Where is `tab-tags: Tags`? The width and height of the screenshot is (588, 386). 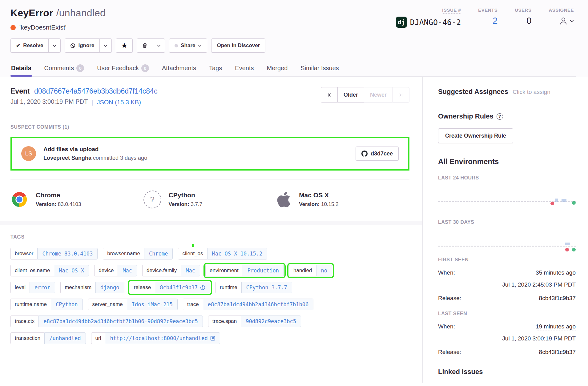 tab-tags: Tags is located at coordinates (215, 69).